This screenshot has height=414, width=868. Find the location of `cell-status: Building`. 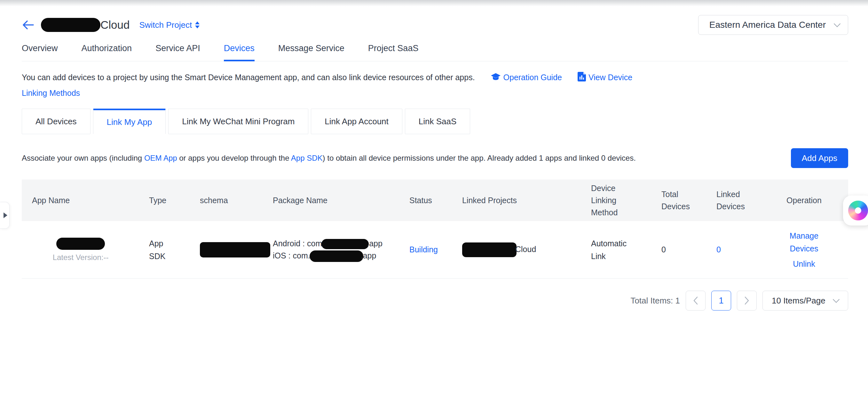

cell-status: Building is located at coordinates (436, 250).